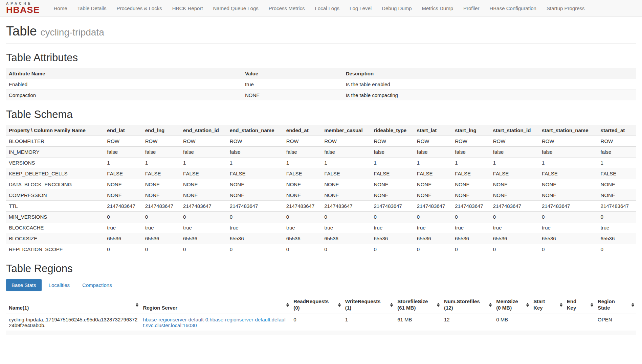 Image resolution: width=642 pixels, height=364 pixels. What do you see at coordinates (418, 305) in the screenshot?
I see `regions-column-header: StorefileSize (61 MB)` at bounding box center [418, 305].